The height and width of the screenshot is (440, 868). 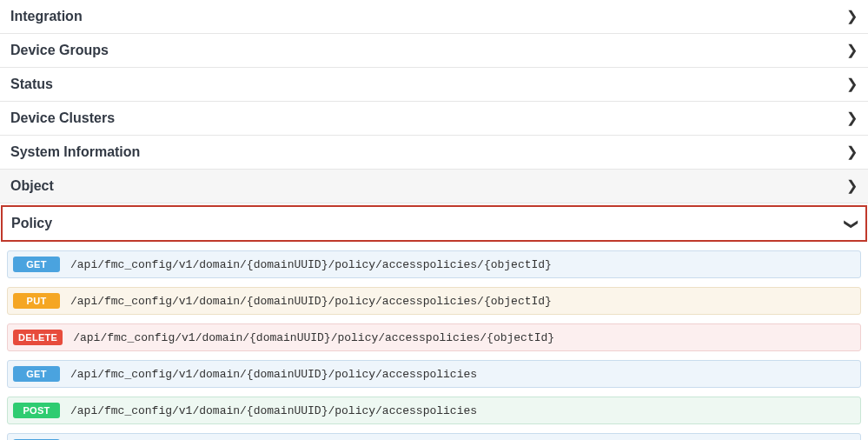 I want to click on chevron-down-icon: ❯, so click(x=851, y=224).